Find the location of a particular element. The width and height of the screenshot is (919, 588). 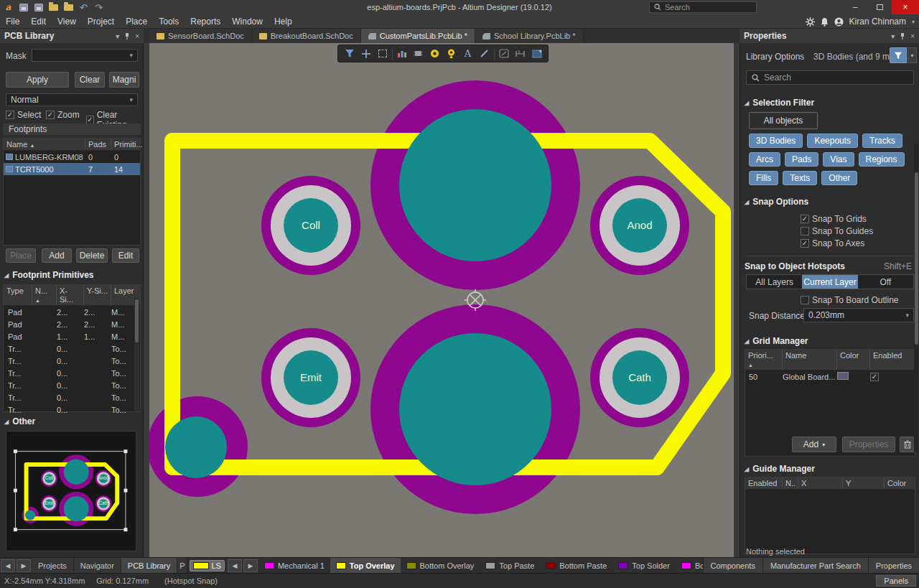

bell-icon is located at coordinates (824, 22).